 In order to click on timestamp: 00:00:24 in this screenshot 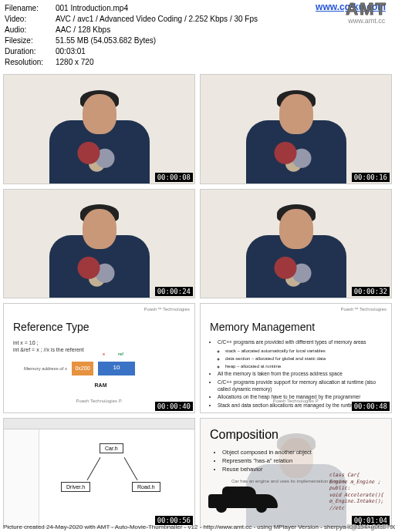, I will do `click(174, 291)`.